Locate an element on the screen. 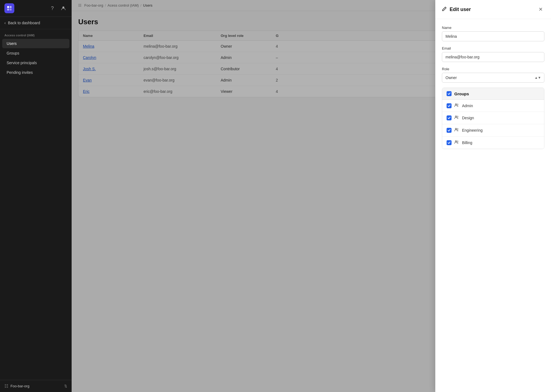 The height and width of the screenshot is (392, 551). sidebar-footer: ☷ Foo-bar-org ⇅ is located at coordinates (36, 386).